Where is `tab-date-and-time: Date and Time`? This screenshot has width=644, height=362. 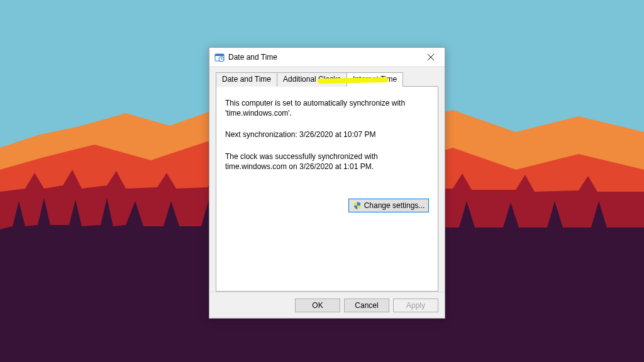
tab-date-and-time: Date and Time is located at coordinates (247, 79).